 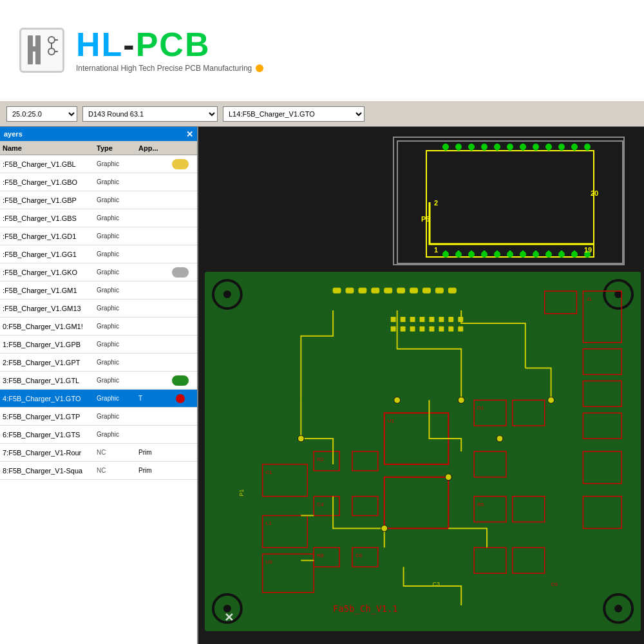 What do you see at coordinates (48, 417) in the screenshot?
I see `layer-name: 5:F5B_Charger_V1.GTP` at bounding box center [48, 417].